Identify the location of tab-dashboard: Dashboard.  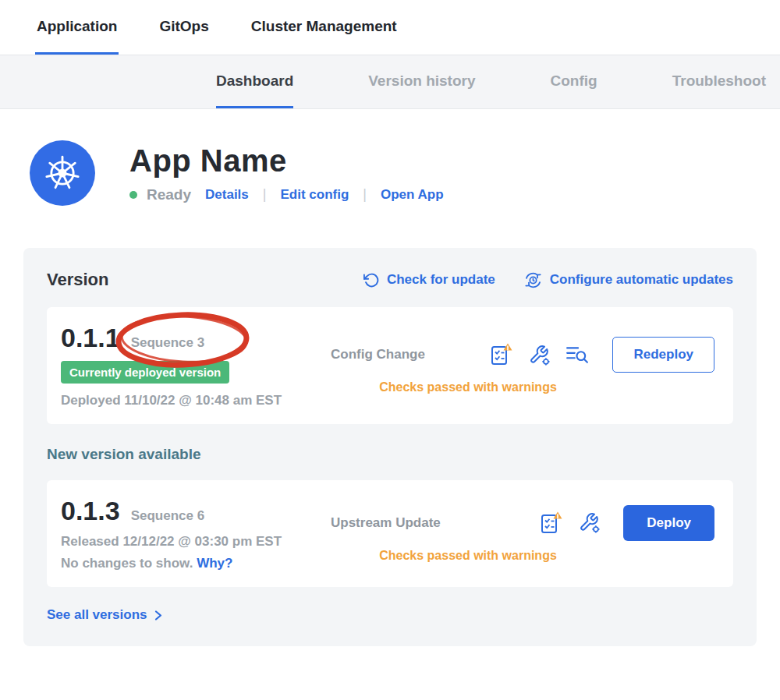
(254, 82).